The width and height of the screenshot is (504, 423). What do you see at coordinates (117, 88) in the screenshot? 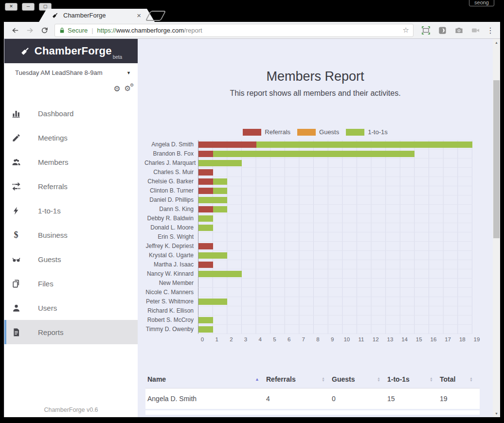
I see `gear-icon: ⚙` at bounding box center [117, 88].